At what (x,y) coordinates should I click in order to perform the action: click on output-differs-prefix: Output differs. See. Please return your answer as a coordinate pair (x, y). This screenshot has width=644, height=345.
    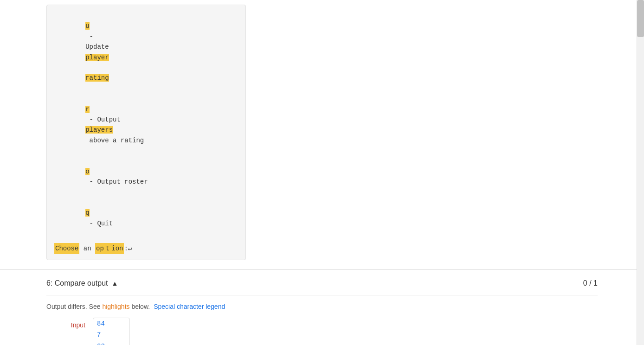
    Looking at the image, I should click on (74, 307).